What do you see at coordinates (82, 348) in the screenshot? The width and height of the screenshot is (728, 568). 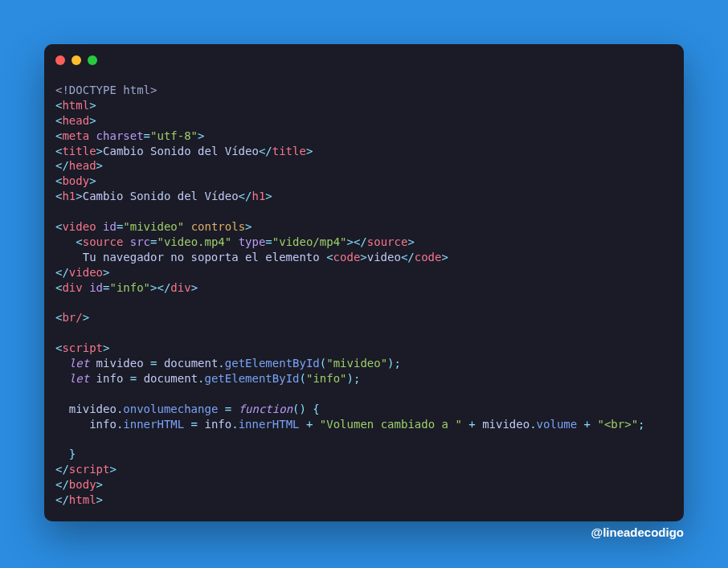 I see `script-open-tag: script` at bounding box center [82, 348].